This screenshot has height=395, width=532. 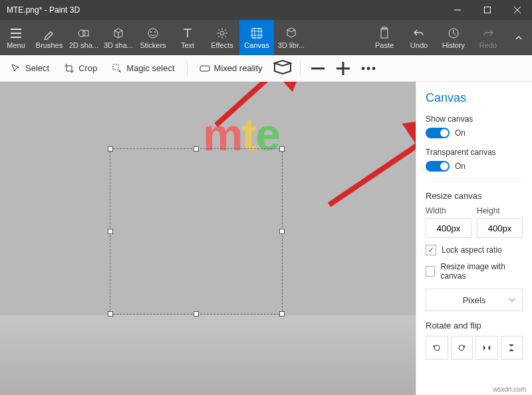 I want to click on width-input, so click(x=448, y=228).